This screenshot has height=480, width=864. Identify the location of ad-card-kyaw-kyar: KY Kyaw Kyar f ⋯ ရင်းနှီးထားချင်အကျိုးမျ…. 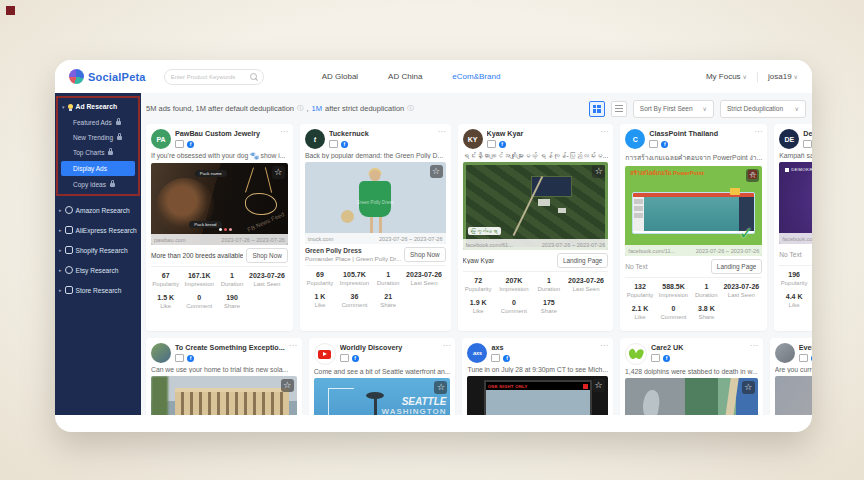
(536, 228).